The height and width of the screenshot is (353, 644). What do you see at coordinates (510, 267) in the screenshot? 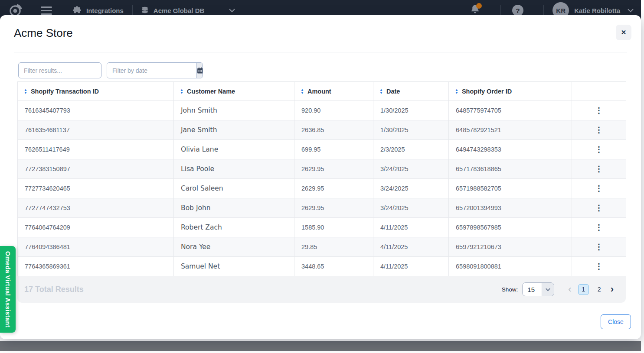
I see `cell-order-id: 6598091800881` at bounding box center [510, 267].